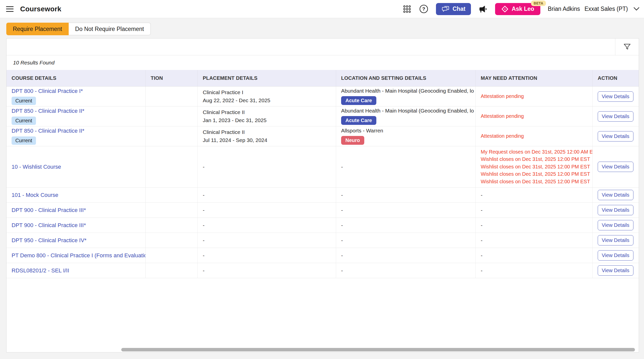 Image resolution: width=644 pixels, height=359 pixels. What do you see at coordinates (483, 9) in the screenshot?
I see `announcements-icon` at bounding box center [483, 9].